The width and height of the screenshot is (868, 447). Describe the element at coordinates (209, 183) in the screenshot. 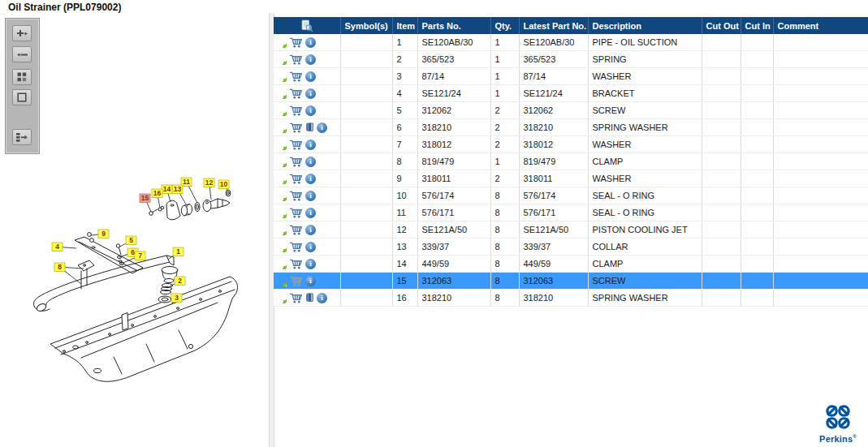

I see `diagram-label-number: 12` at that location.